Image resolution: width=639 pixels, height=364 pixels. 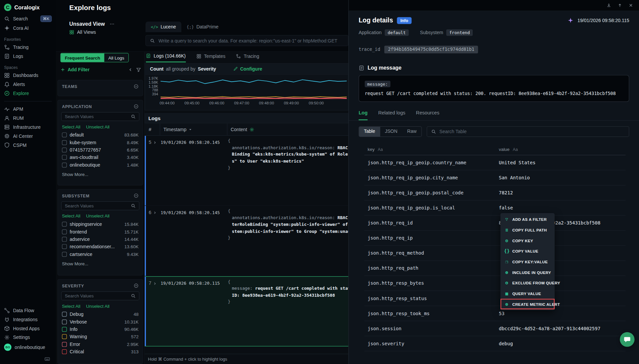 What do you see at coordinates (116, 58) in the screenshot?
I see `tab-all-logs: All Logs` at bounding box center [116, 58].